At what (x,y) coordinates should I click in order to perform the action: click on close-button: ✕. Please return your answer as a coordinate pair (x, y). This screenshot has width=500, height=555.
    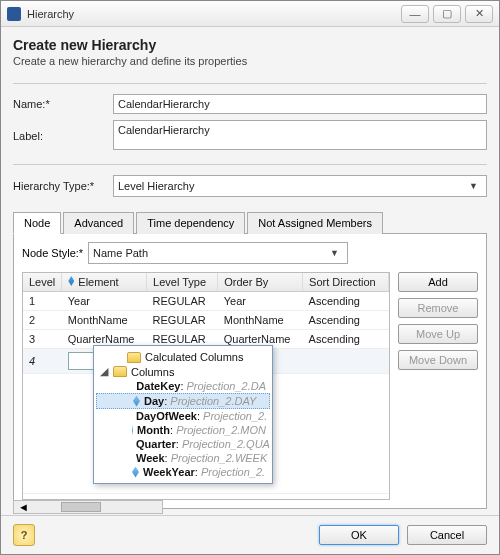
    Looking at the image, I should click on (479, 14).